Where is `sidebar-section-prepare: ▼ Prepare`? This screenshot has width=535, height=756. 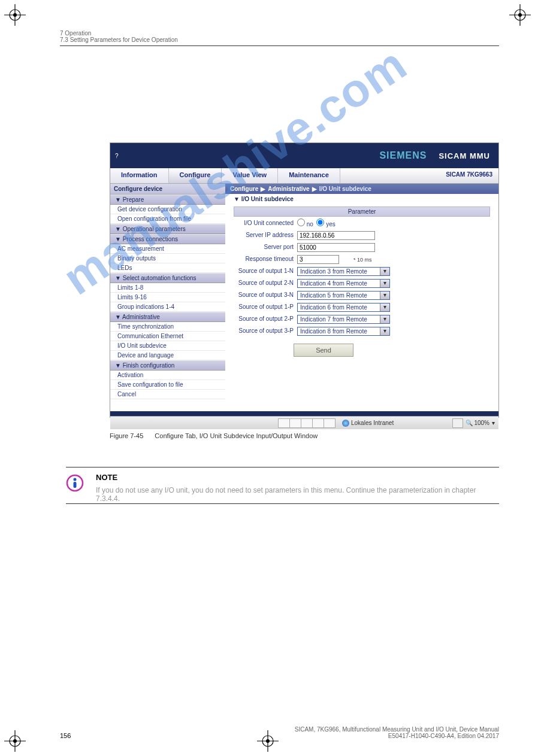 sidebar-section-prepare: ▼ Prepare is located at coordinates (168, 200).